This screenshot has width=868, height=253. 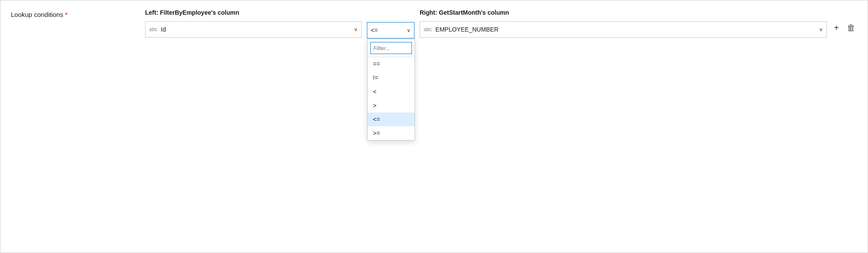 I want to click on right-column: Right: GetStartMonth's column abc EMPLOY…, so click(x=623, y=23).